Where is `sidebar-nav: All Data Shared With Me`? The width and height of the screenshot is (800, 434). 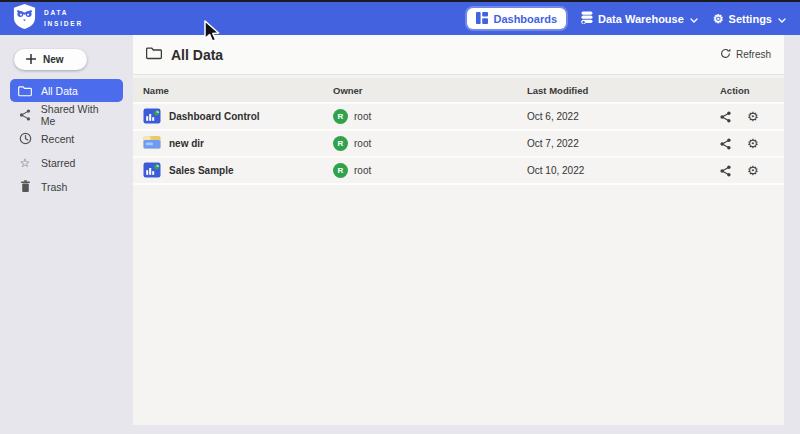
sidebar-nav: All Data Shared With Me is located at coordinates (66, 138).